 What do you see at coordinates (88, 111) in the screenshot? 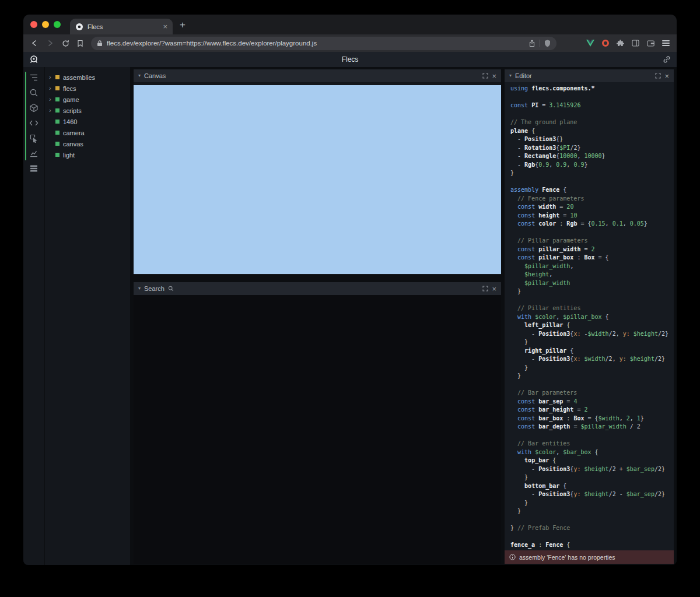
I see `tree-item-scripts: ›scripts` at bounding box center [88, 111].